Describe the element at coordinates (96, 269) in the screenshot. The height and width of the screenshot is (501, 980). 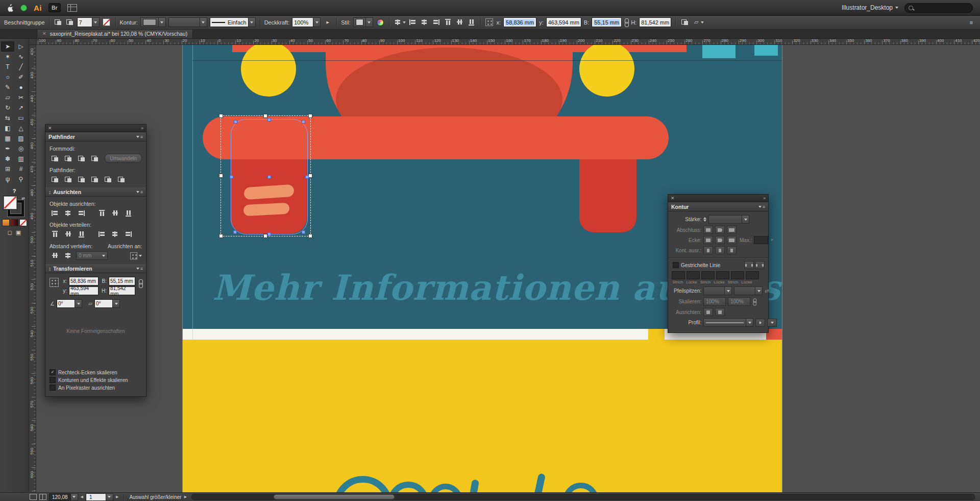
I see `transformieren-panel-tab: ↕ Transformieren ≡` at that location.